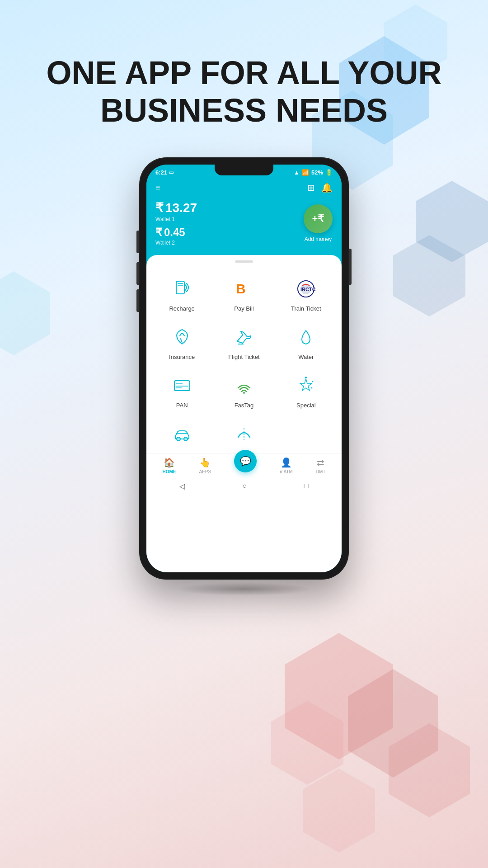 Image resolution: width=488 pixels, height=868 pixels. What do you see at coordinates (244, 589) in the screenshot?
I see `phone-shadow` at bounding box center [244, 589].